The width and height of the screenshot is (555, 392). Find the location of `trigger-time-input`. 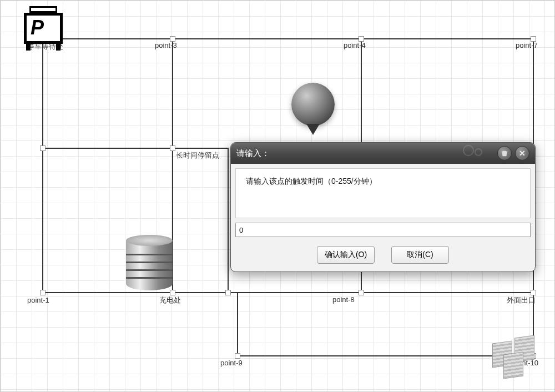

trigger-time-input is located at coordinates (383, 230).